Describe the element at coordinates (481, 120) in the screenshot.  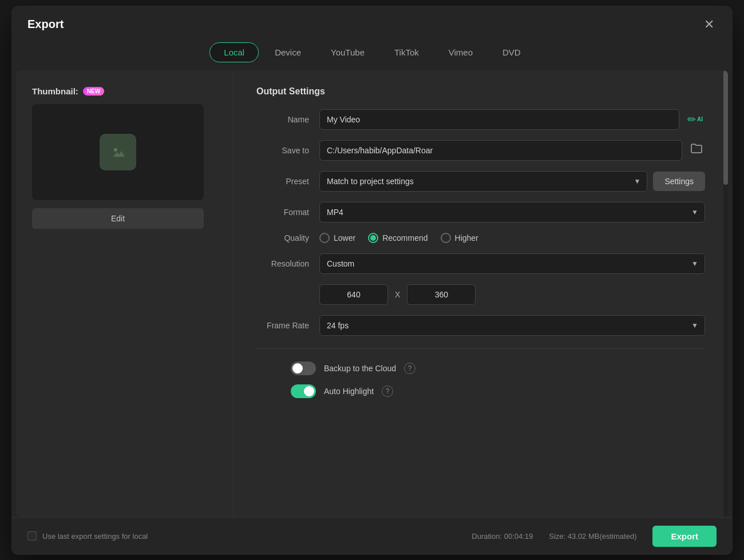
I see `name-row: Name ✏ AI` at that location.